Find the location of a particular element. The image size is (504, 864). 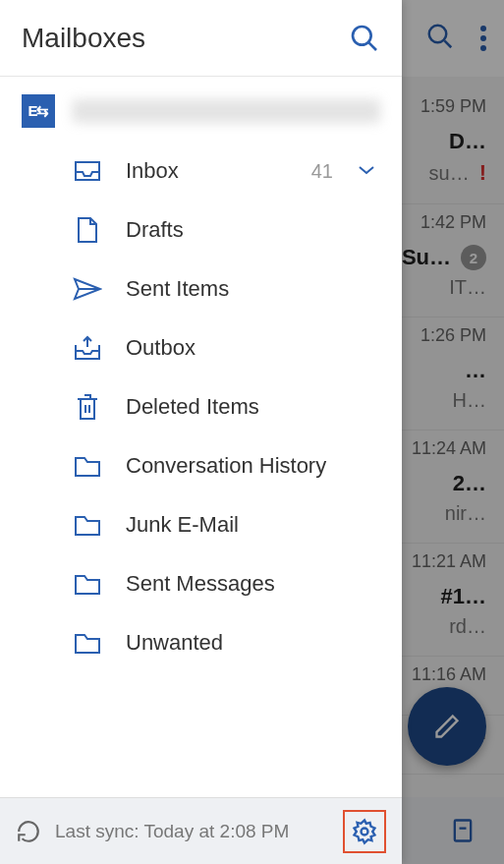

folder-label: Drafts is located at coordinates (253, 230).